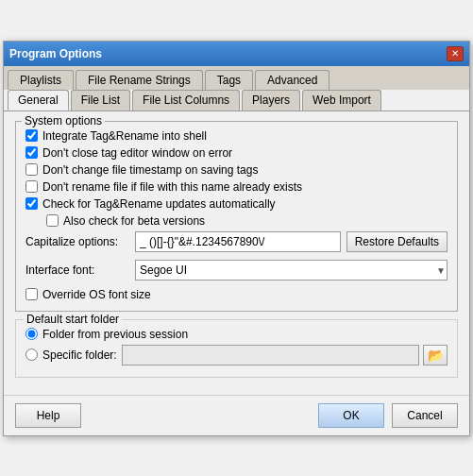 The width and height of the screenshot is (473, 476). What do you see at coordinates (32, 334) in the screenshot?
I see `radio-previous-session` at bounding box center [32, 334].